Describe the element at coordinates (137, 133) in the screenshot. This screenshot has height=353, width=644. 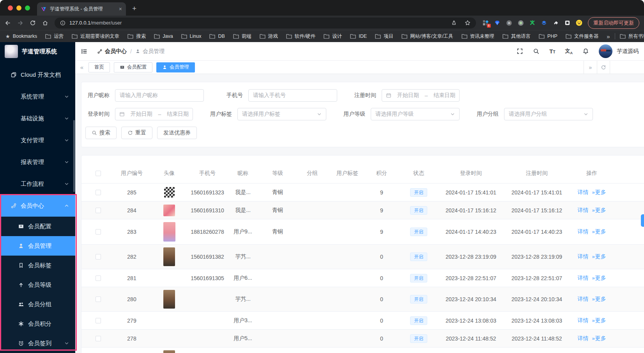
I see `reset-button: 重置` at that location.